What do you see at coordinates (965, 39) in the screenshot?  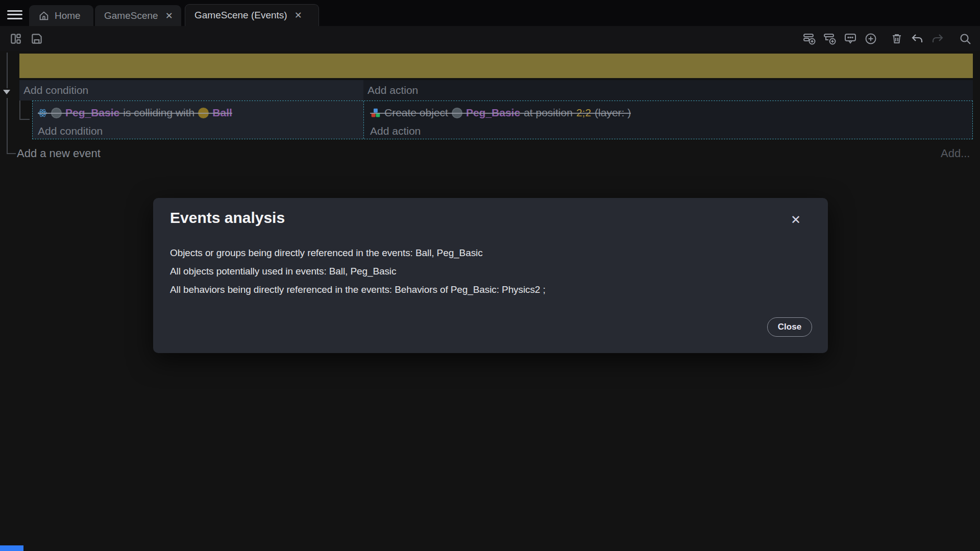 I see `search-icon` at bounding box center [965, 39].